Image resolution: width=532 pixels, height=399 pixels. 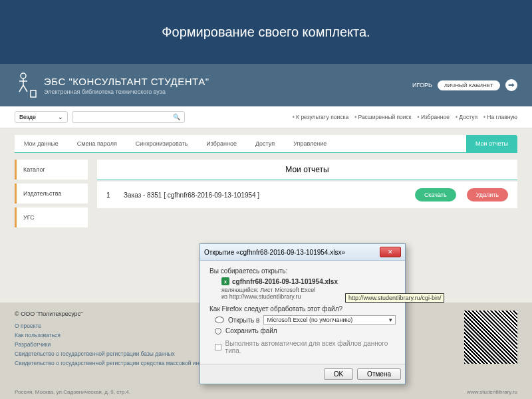 What do you see at coordinates (97, 144) in the screenshot?
I see `tab-change-password: Смена пароля` at bounding box center [97, 144].